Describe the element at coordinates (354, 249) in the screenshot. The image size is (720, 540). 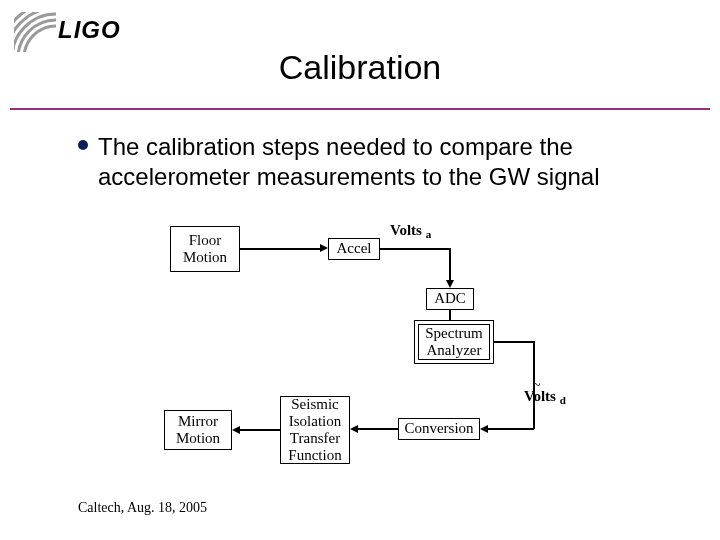
I see `box-accel: Accel` at that location.